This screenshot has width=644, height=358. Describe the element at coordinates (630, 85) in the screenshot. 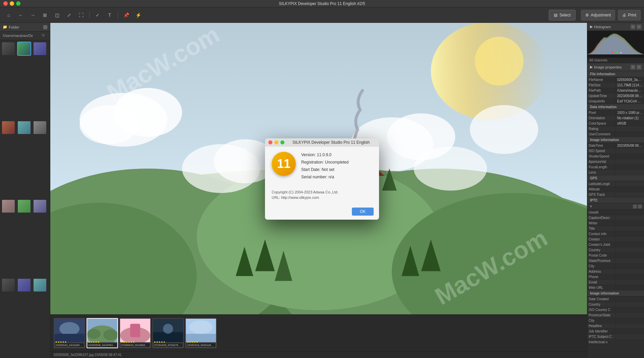

I see `props-val: 111.79kB (114475Byte` at that location.